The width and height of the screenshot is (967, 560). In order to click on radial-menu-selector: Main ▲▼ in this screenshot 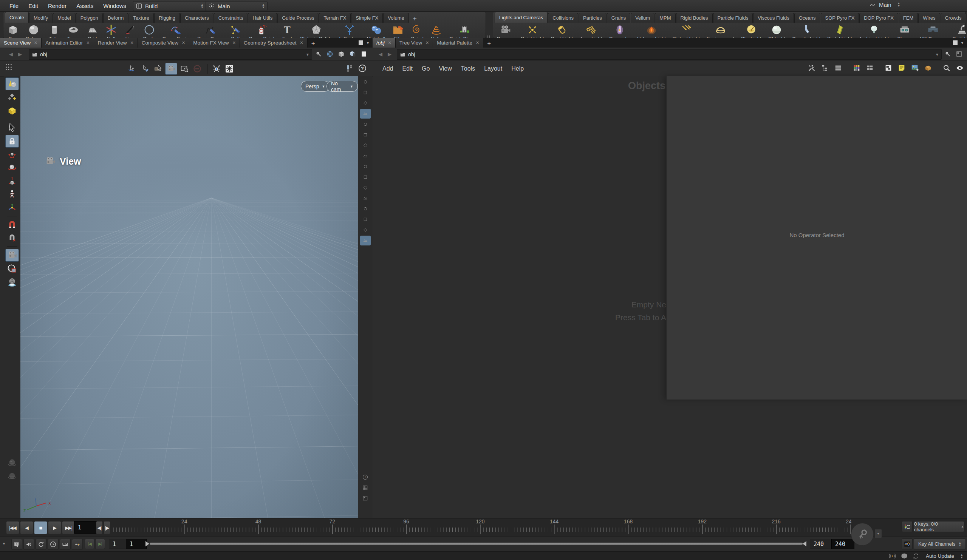, I will do `click(236, 6)`.